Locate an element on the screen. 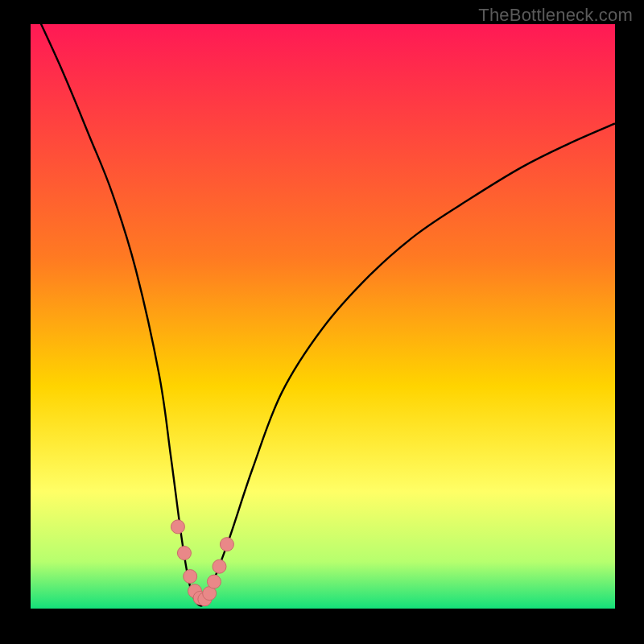  watermark-text: TheBottleneck.com is located at coordinates (555, 15).